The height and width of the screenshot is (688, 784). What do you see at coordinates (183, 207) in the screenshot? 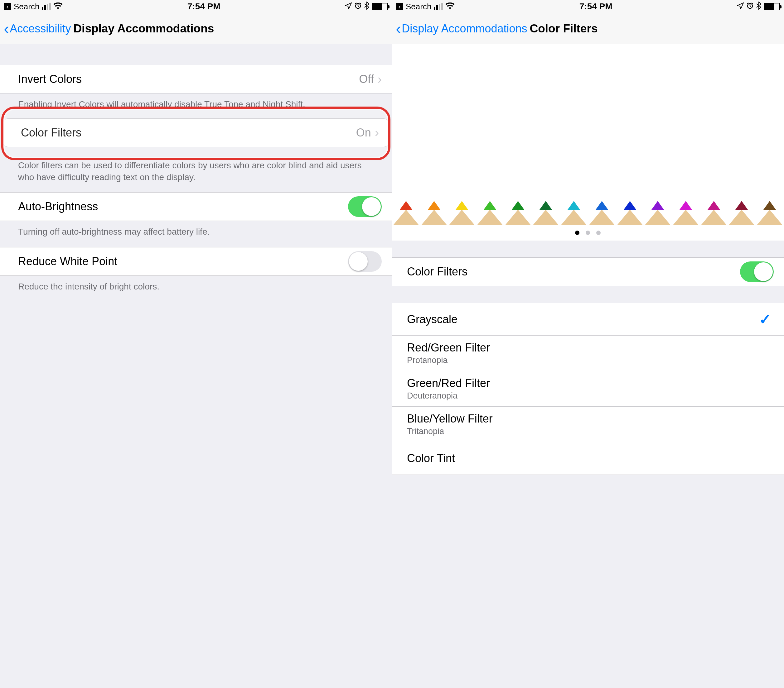
I see `row-label: Auto-Brightness` at bounding box center [183, 207].